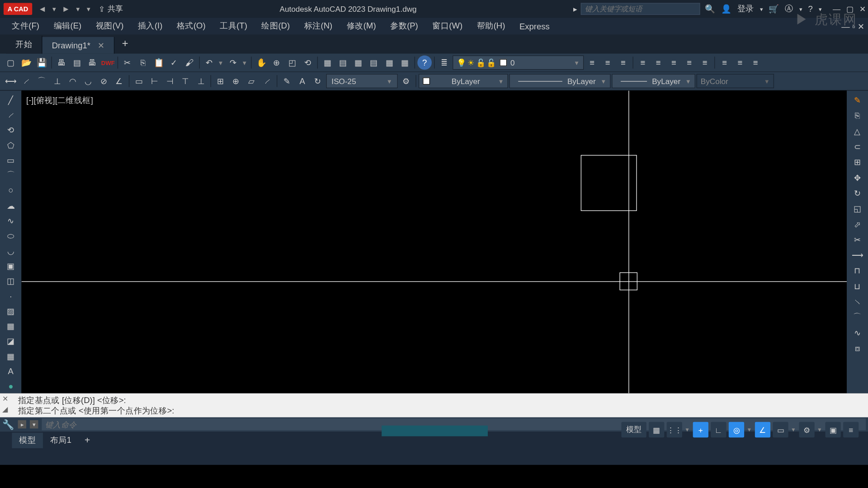 The width and height of the screenshot is (868, 488). I want to click on paste-icon: 📋, so click(159, 63).